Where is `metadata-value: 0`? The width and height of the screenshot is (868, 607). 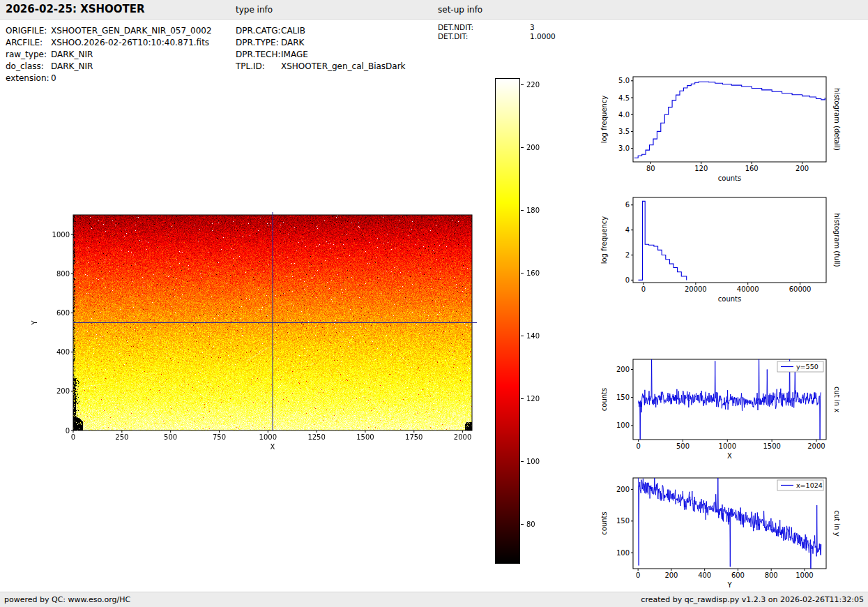 metadata-value: 0 is located at coordinates (54, 78).